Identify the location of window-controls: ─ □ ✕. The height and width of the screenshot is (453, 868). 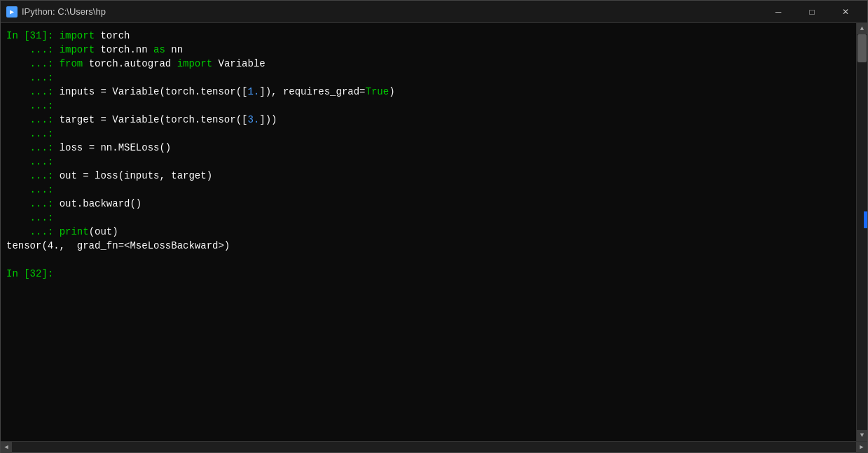
(812, 12).